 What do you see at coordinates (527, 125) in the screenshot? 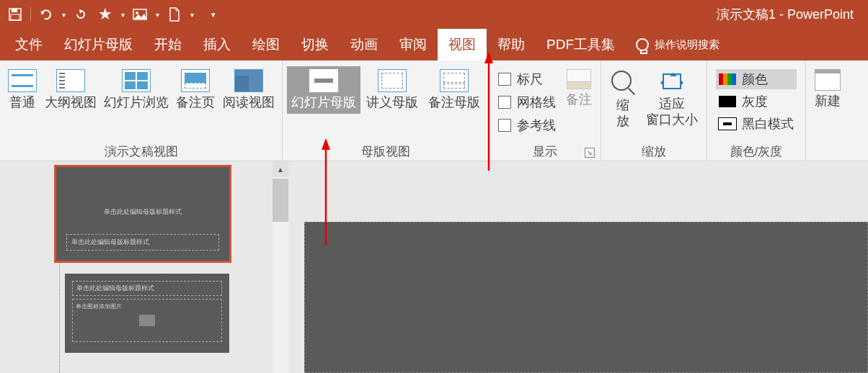
I see `guides-checkbox: 参考线` at bounding box center [527, 125].